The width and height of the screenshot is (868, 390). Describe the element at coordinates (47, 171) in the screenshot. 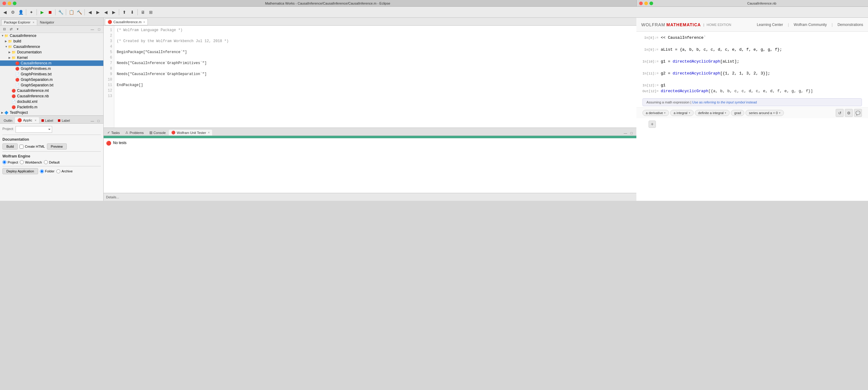

I see `radio-folder-label: Folder` at that location.